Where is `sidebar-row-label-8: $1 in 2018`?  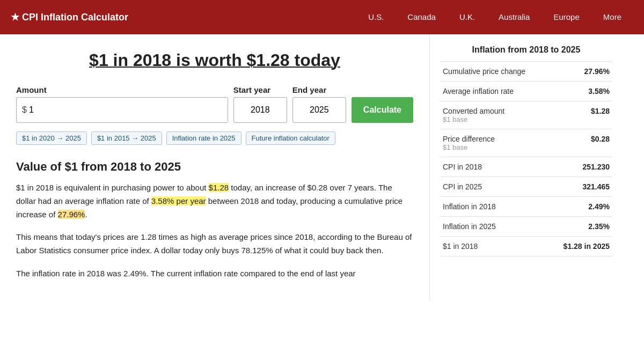 sidebar-row-label-8: $1 in 2018 is located at coordinates (492, 247).